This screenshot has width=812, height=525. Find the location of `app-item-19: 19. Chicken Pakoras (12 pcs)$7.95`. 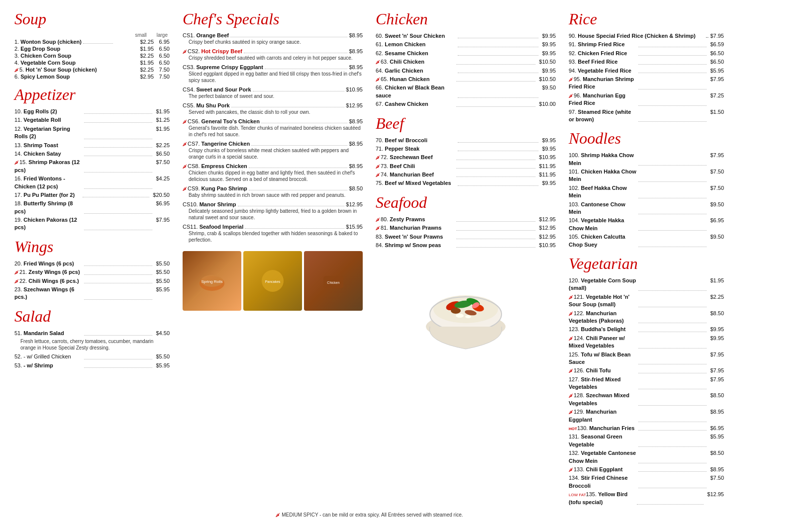

app-item-19: 19. Chicken Pakoras (12 pcs)$7.95 is located at coordinates (92, 224).